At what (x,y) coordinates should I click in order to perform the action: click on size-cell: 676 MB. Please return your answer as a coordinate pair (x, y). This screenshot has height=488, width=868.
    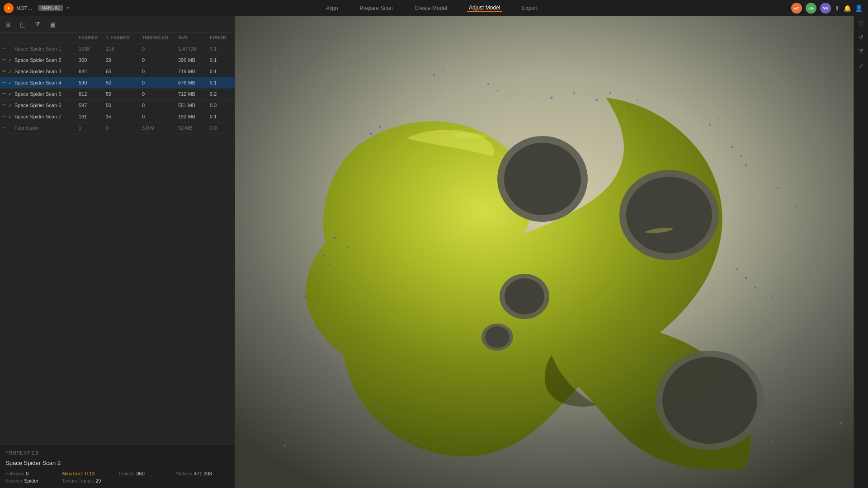
    Looking at the image, I should click on (192, 83).